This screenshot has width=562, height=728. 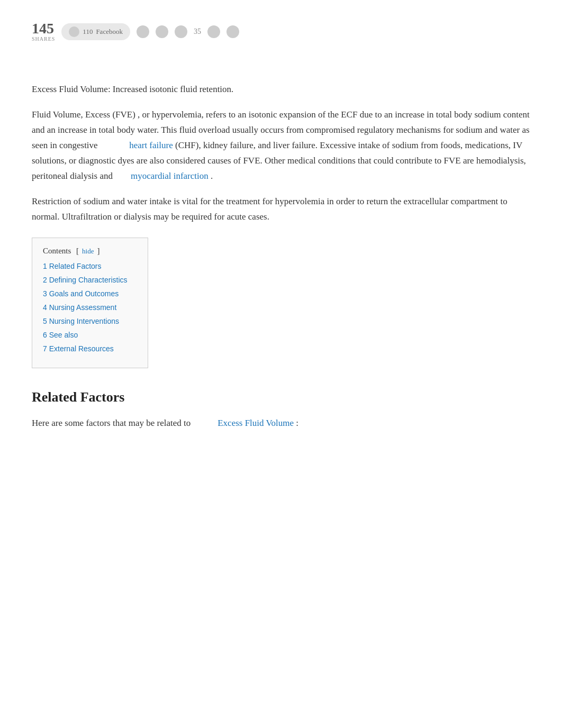 I want to click on toc-item-2-label: Defining Characteristics, so click(x=88, y=280).